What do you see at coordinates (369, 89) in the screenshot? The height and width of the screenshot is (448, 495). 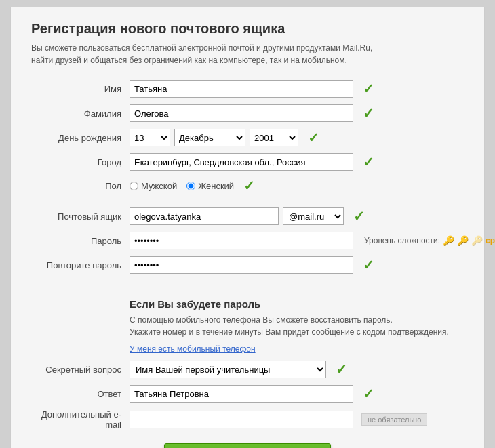 I see `name-check-icon: ✓` at bounding box center [369, 89].